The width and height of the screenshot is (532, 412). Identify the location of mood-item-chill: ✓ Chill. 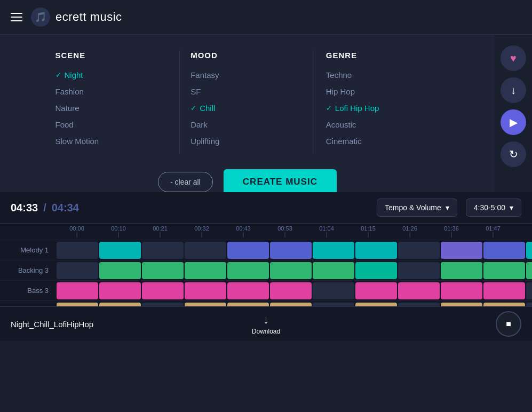
(248, 108).